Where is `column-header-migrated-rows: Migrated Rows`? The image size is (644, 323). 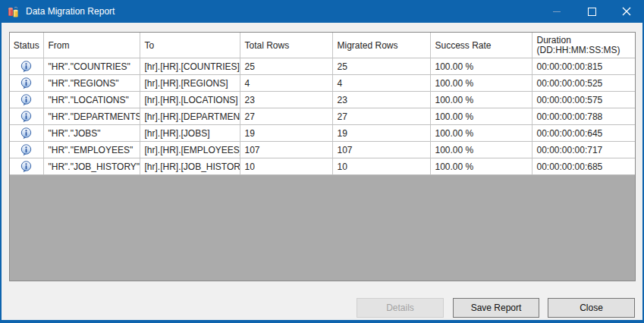
column-header-migrated-rows: Migrated Rows is located at coordinates (381, 45).